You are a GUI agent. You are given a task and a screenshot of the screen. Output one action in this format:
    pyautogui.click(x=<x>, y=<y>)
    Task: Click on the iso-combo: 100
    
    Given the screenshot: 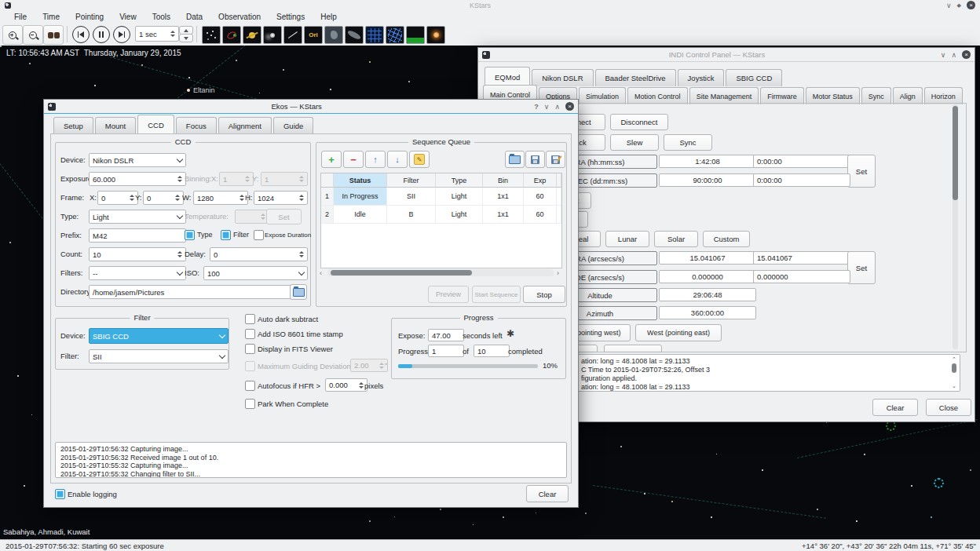 What is the action you would take?
    pyautogui.click(x=256, y=273)
    